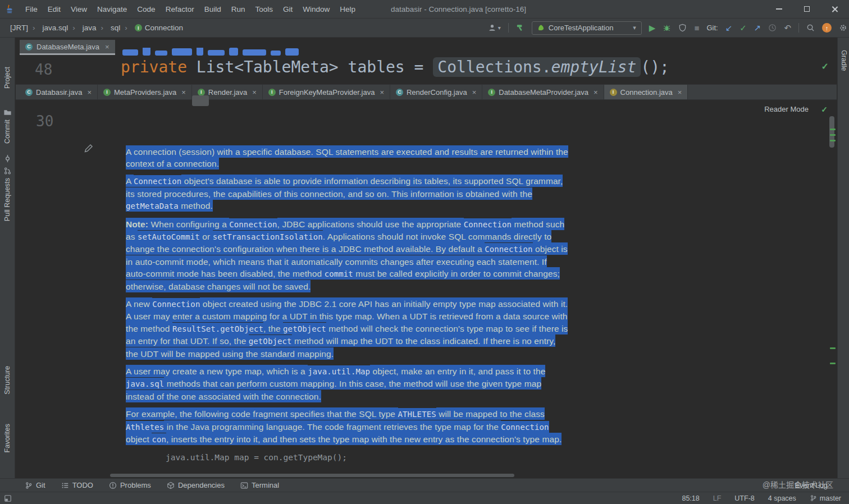 The image size is (849, 504). Describe the element at coordinates (832, 132) in the screenshot. I see `vertical-scrollbar` at that location.